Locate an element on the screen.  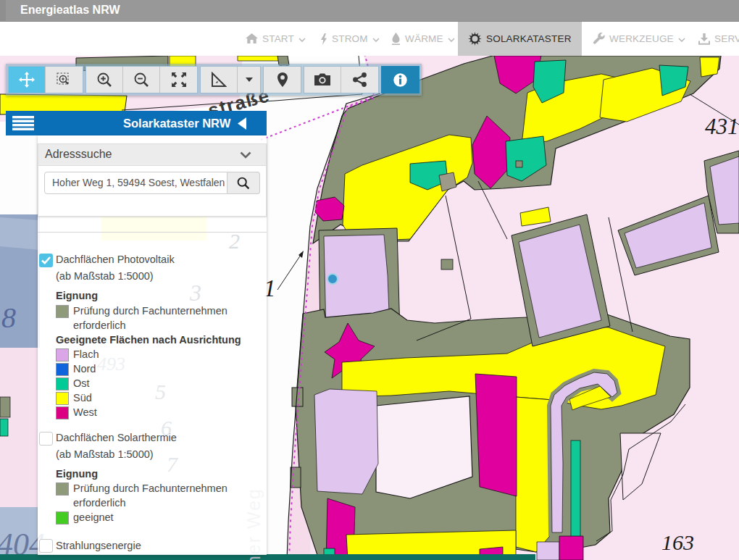
svg-text: 163 is located at coordinates (678, 542).